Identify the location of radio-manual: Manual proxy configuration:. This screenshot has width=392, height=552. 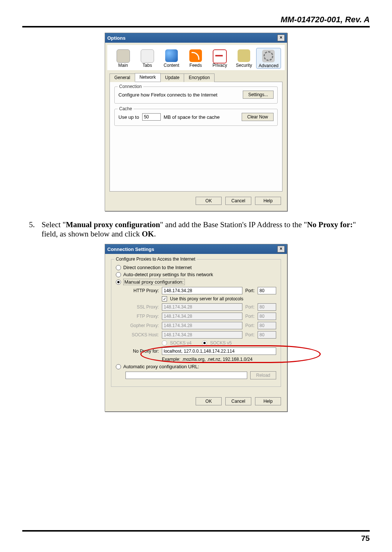
(196, 282).